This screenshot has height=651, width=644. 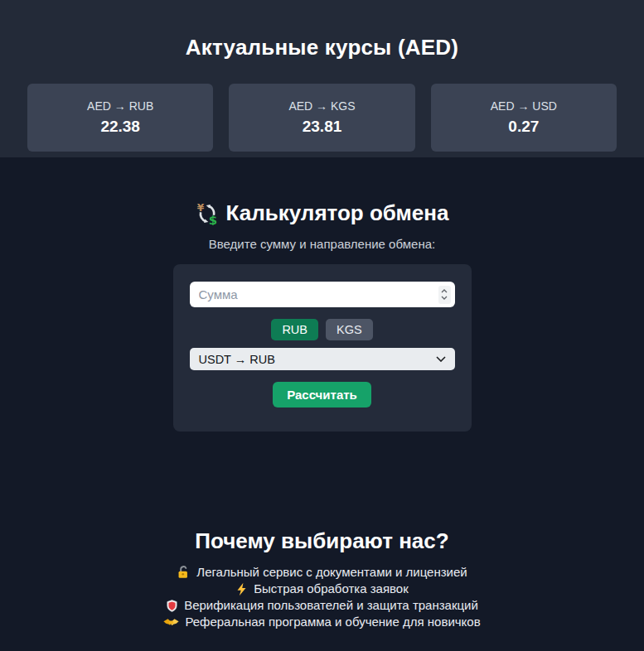 I want to click on currency-button-row: RUB KGS, so click(x=322, y=330).